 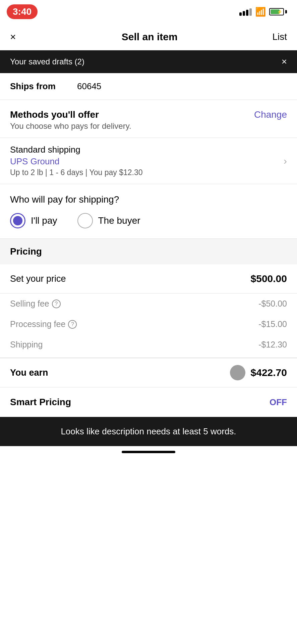 What do you see at coordinates (71, 115) in the screenshot?
I see `methods-title: Methods you'll offer` at bounding box center [71, 115].